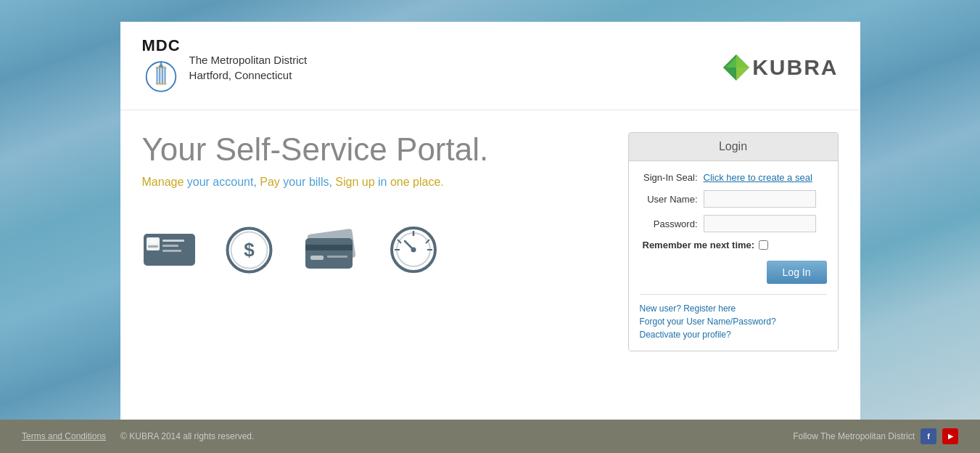  What do you see at coordinates (699, 245) in the screenshot?
I see `remember-label: Remember me next time:` at bounding box center [699, 245].